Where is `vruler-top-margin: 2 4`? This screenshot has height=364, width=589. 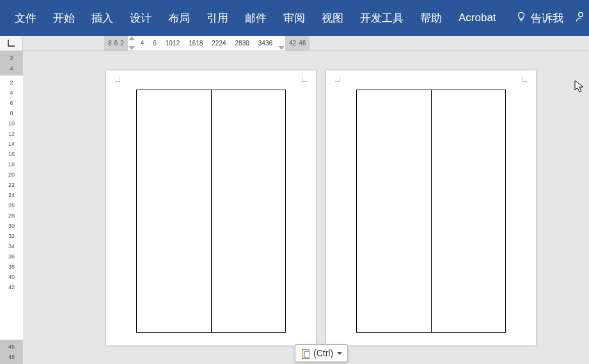
vruler-top-margin: 2 4 is located at coordinates (12, 63).